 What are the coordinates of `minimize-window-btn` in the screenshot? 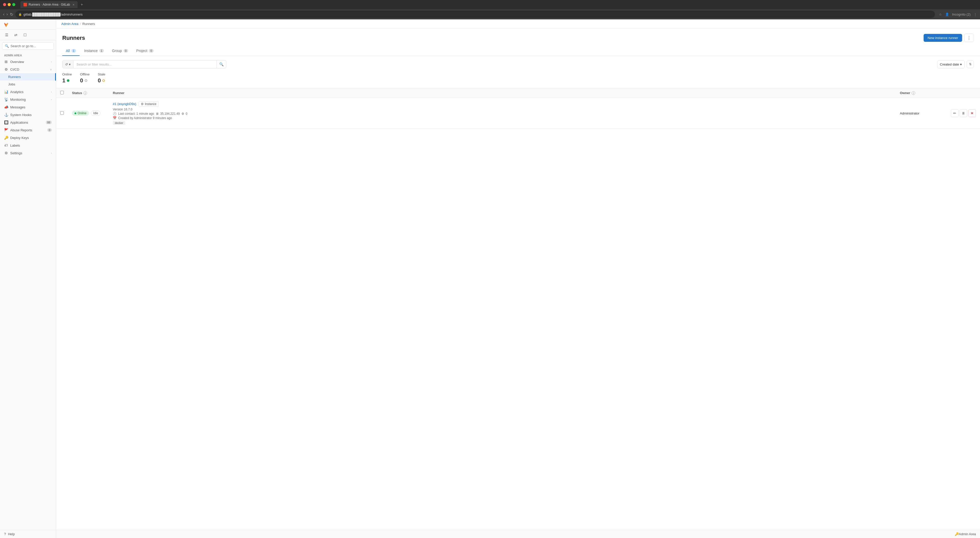 It's located at (9, 5).